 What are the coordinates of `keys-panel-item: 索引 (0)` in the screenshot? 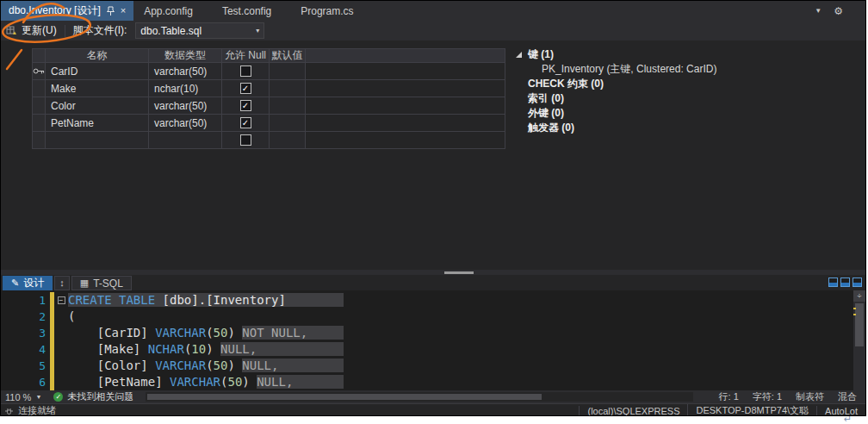 It's located at (617, 98).